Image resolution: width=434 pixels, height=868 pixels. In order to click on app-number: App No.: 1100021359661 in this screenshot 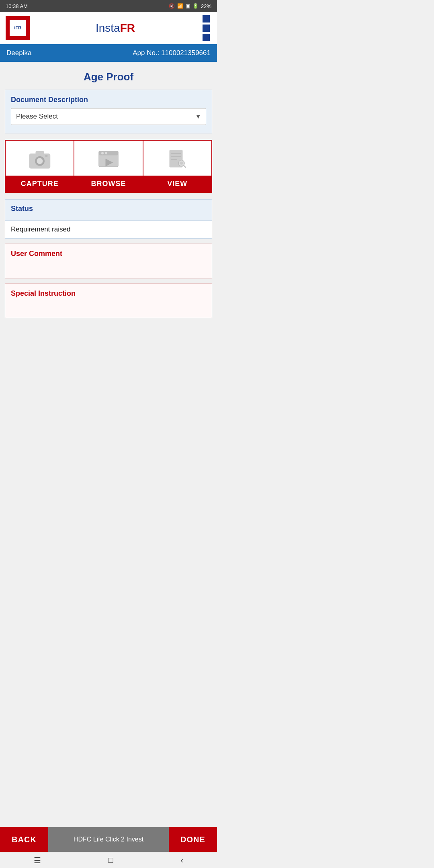, I will do `click(172, 53)`.